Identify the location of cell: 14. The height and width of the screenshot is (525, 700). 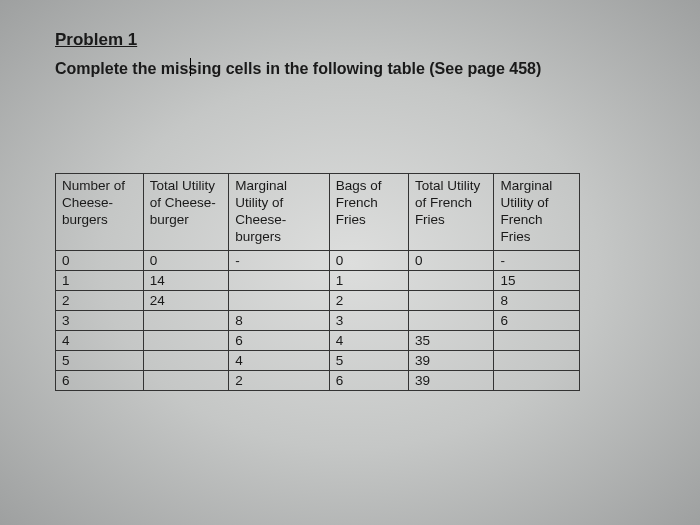
(186, 280).